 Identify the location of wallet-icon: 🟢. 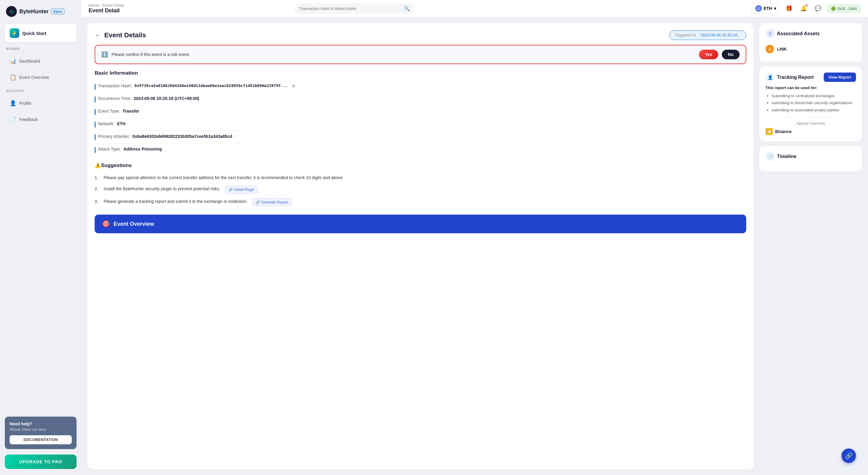
(833, 9).